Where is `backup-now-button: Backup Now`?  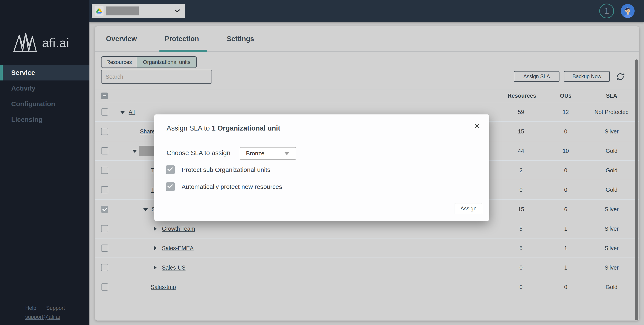 backup-now-button: Backup Now is located at coordinates (587, 76).